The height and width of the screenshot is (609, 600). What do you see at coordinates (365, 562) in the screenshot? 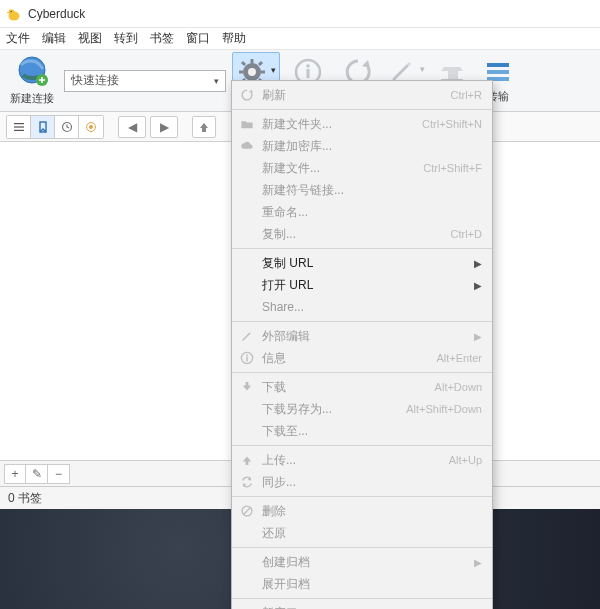
I see `menu-item-label: 创建归档` at bounding box center [365, 562].